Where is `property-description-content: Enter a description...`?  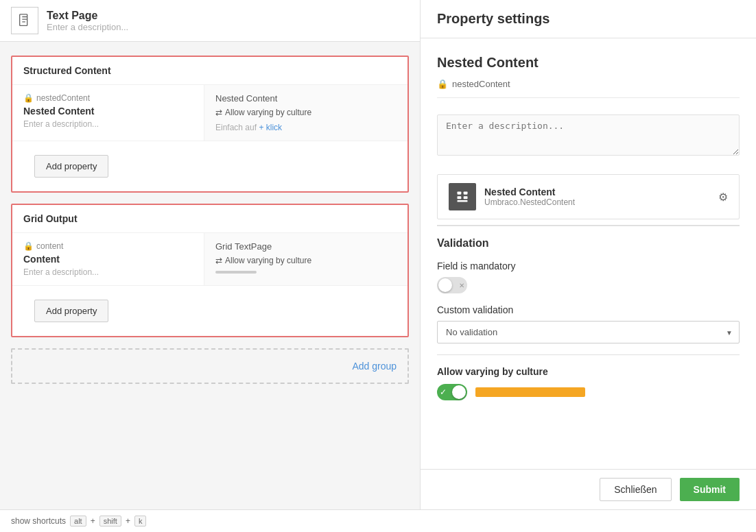
property-description-content: Enter a description... is located at coordinates (108, 272).